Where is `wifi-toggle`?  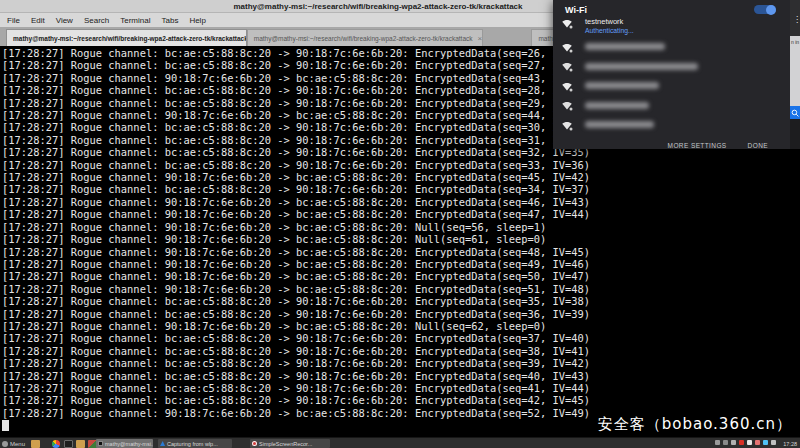
wifi-toggle is located at coordinates (765, 10).